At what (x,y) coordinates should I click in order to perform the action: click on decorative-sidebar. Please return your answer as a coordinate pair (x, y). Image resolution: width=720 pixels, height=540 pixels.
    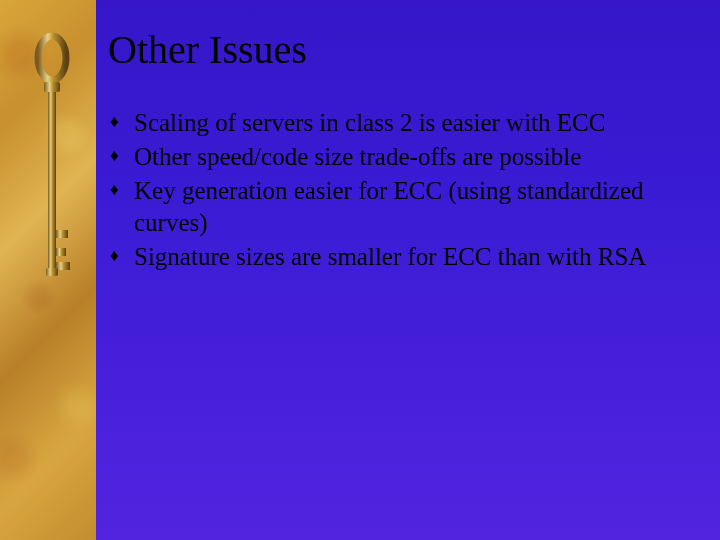
    Looking at the image, I should click on (48, 270).